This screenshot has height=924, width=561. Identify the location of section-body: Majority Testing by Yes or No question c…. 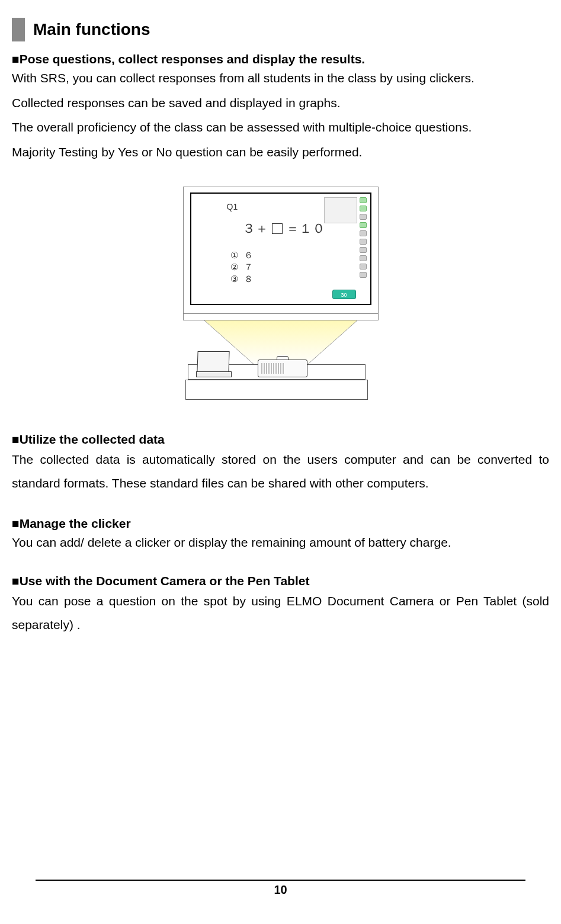
(281, 152).